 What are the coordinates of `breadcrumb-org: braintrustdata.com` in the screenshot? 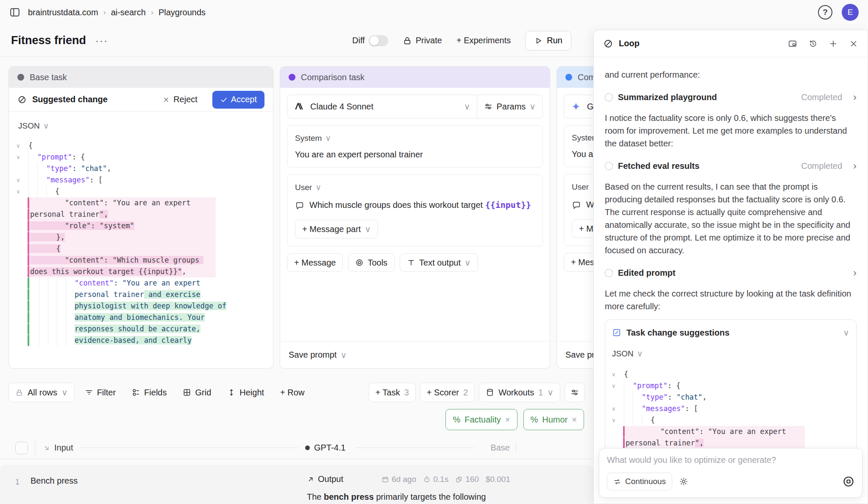 It's located at (63, 13).